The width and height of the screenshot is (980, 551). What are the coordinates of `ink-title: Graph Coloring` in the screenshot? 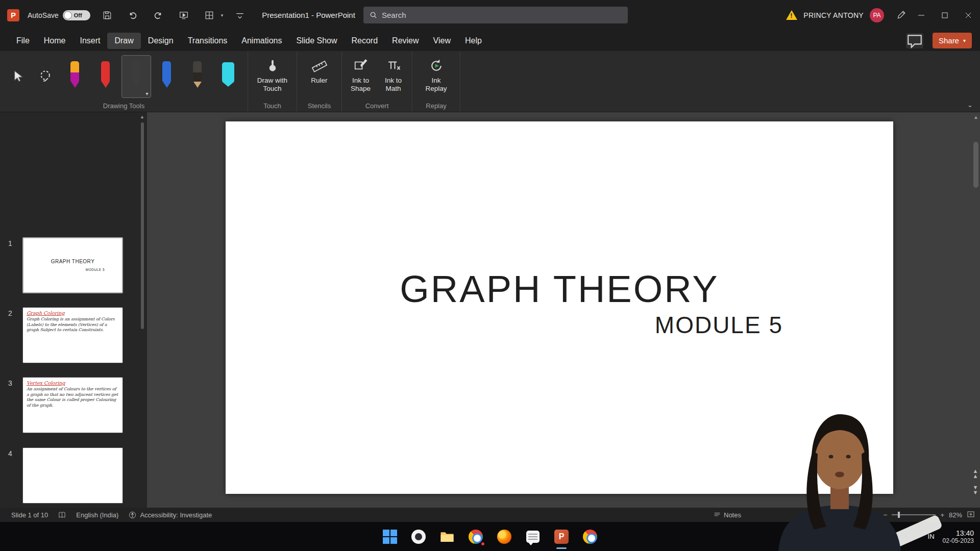 It's located at (72, 313).